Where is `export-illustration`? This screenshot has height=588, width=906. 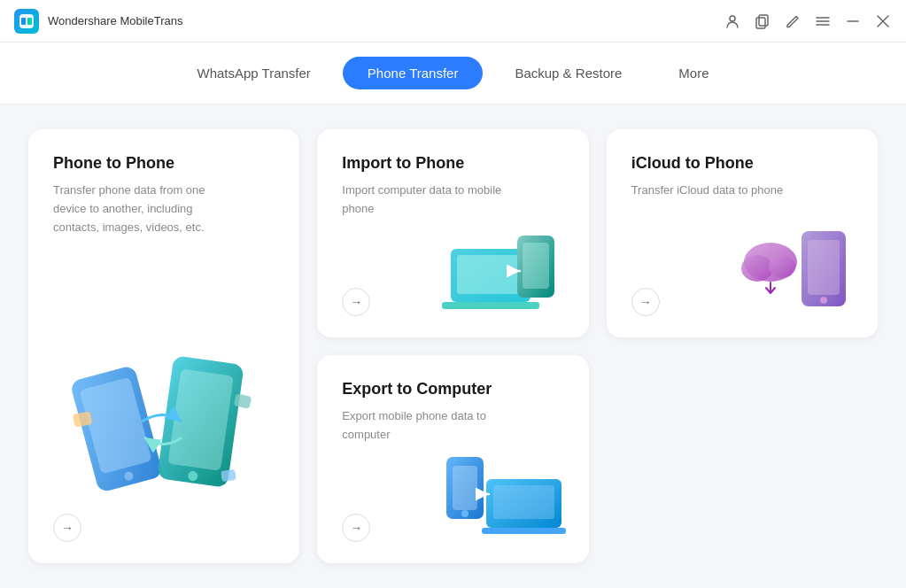
export-illustration is located at coordinates (504, 490).